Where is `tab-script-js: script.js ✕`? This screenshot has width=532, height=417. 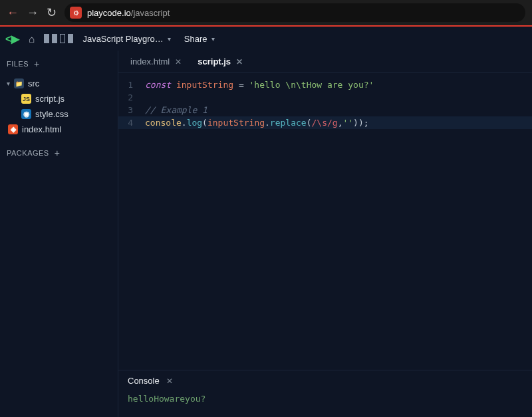
tab-script-js: script.js ✕ is located at coordinates (220, 61).